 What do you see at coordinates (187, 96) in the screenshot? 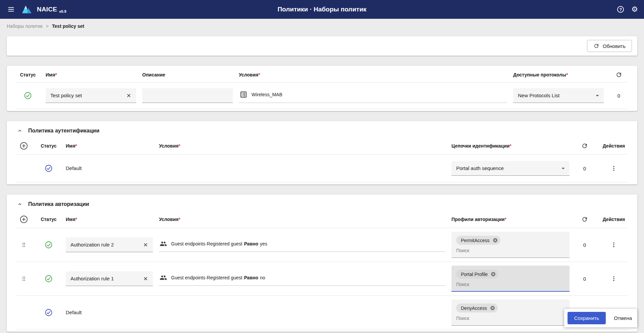
I see `description-input` at bounding box center [187, 96].